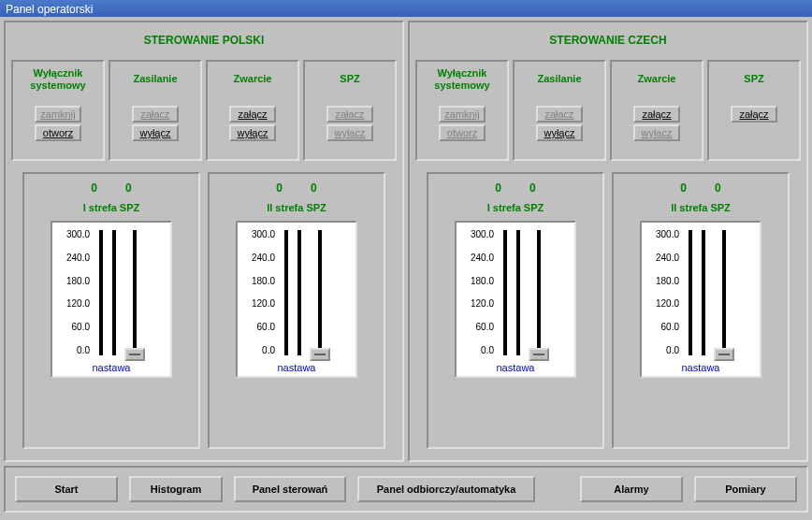 The image size is (812, 520). What do you see at coordinates (754, 114) in the screenshot?
I see `zalacz-button-cz-spz: załącz` at bounding box center [754, 114].